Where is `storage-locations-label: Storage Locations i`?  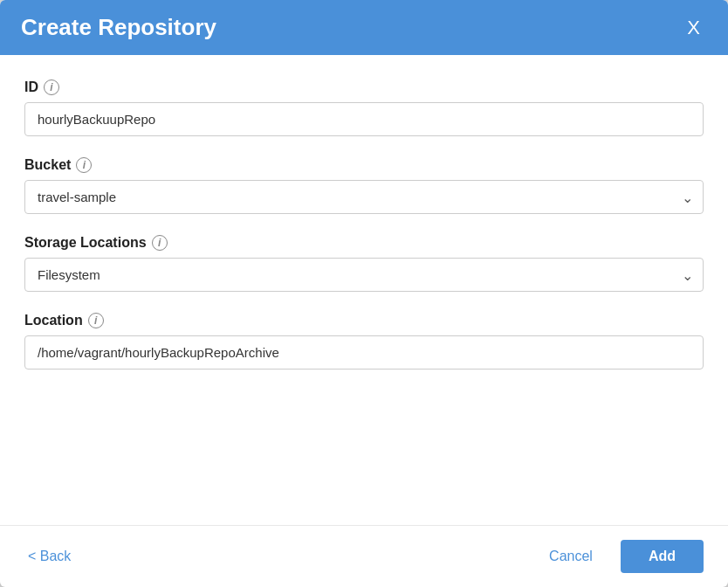 storage-locations-label: Storage Locations i is located at coordinates (364, 243).